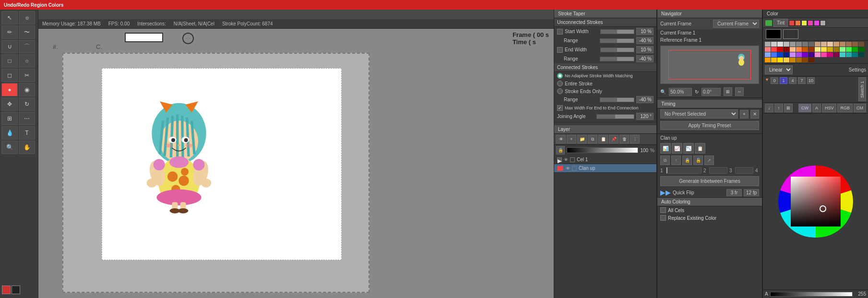 This screenshot has width=868, height=298. What do you see at coordinates (823, 23) in the screenshot?
I see `swatch-gray` at bounding box center [823, 23].